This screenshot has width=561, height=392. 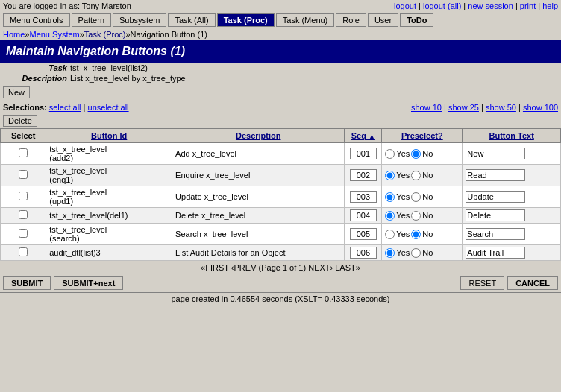 I want to click on button-id-cell: tst_x_tree_level (add2), so click(x=109, y=154).